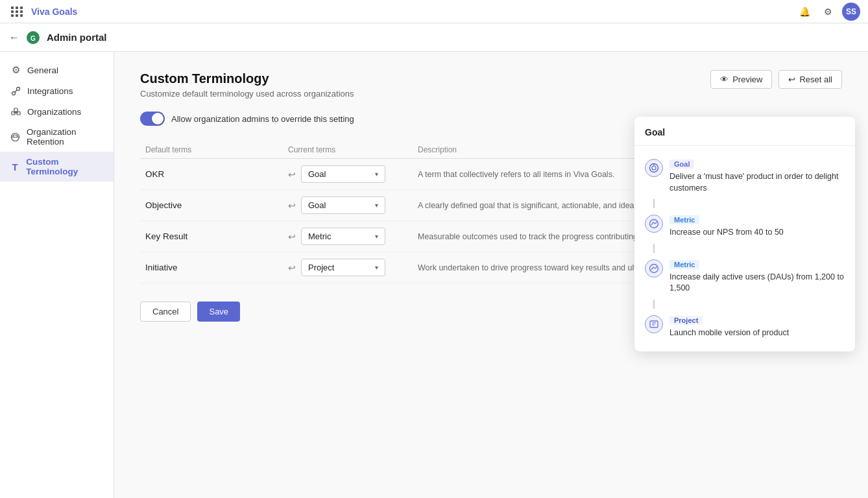 The width and height of the screenshot is (868, 498). I want to click on sidebar-item-custom-terminology: T Custom Terminology, so click(57, 167).